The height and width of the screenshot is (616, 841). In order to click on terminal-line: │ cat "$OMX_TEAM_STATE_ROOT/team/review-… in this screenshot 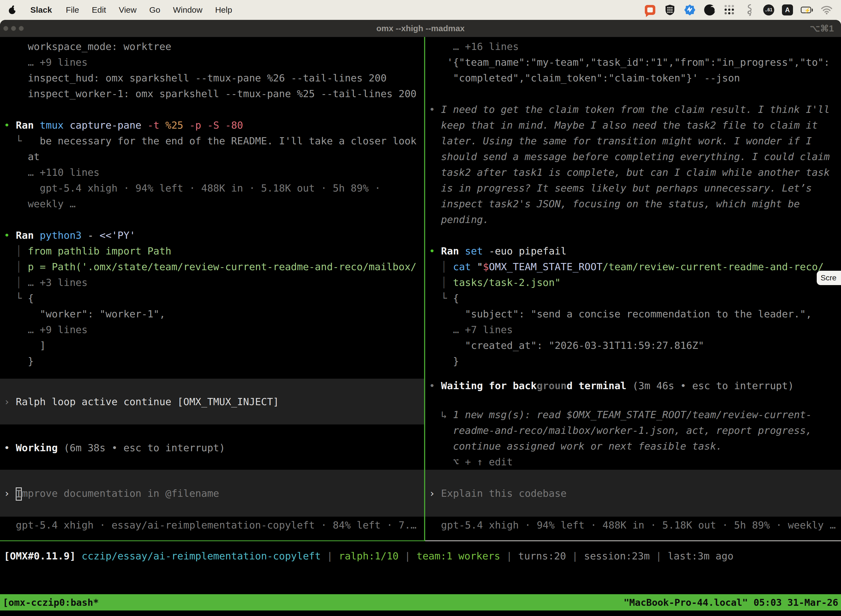, I will do `click(635, 267)`.